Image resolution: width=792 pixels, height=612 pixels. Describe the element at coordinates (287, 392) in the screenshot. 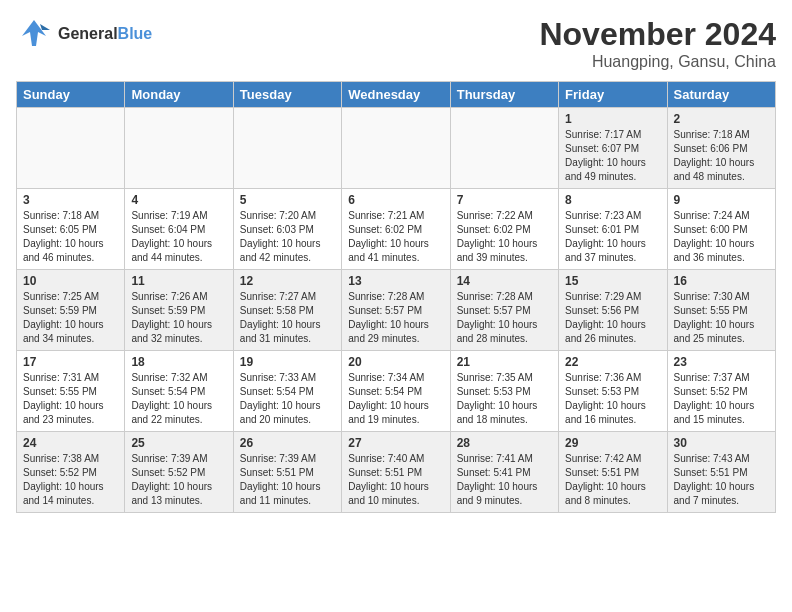

I see `calendar-cell: 19Sunrise: 7:33 AM Sunset: 5:54 PM Dayli…` at that location.